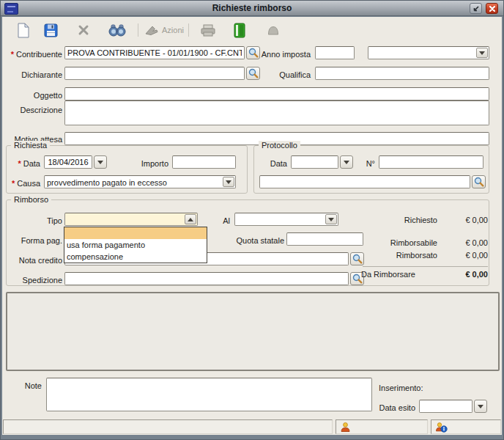  I want to click on spedizione-input, so click(207, 279).